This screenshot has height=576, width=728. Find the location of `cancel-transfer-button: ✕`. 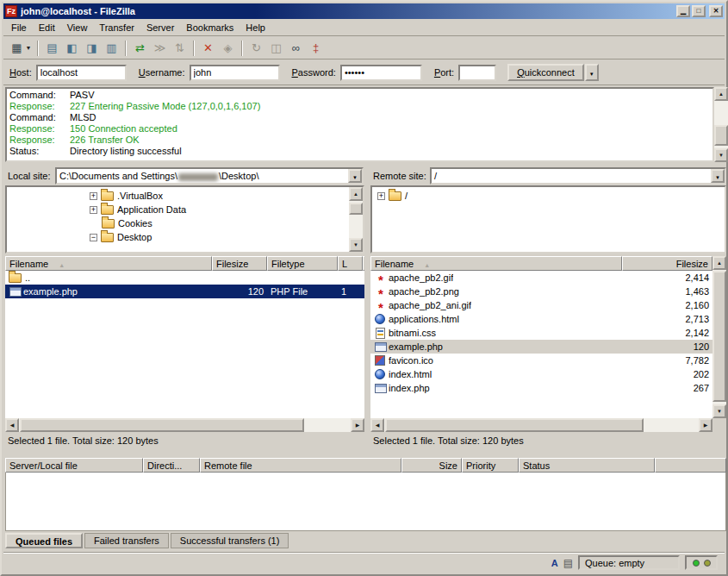

cancel-transfer-button: ✕ is located at coordinates (208, 48).